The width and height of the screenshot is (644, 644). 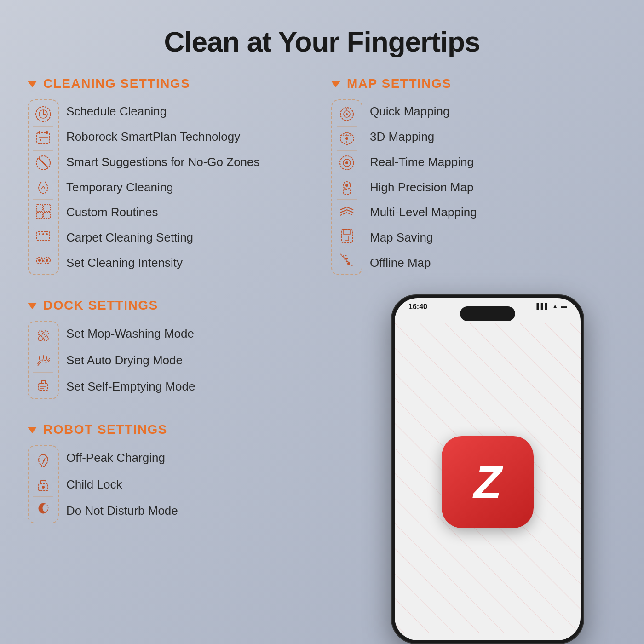 I want to click on self-emptying-icon, so click(x=43, y=385).